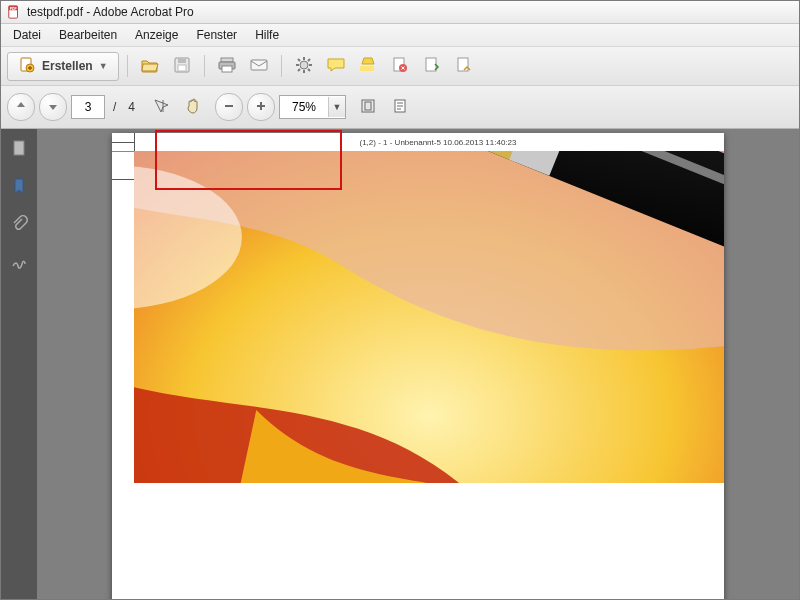 Image resolution: width=800 pixels, height=600 pixels. What do you see at coordinates (193, 107) in the screenshot?
I see `hand-tool-button` at bounding box center [193, 107].